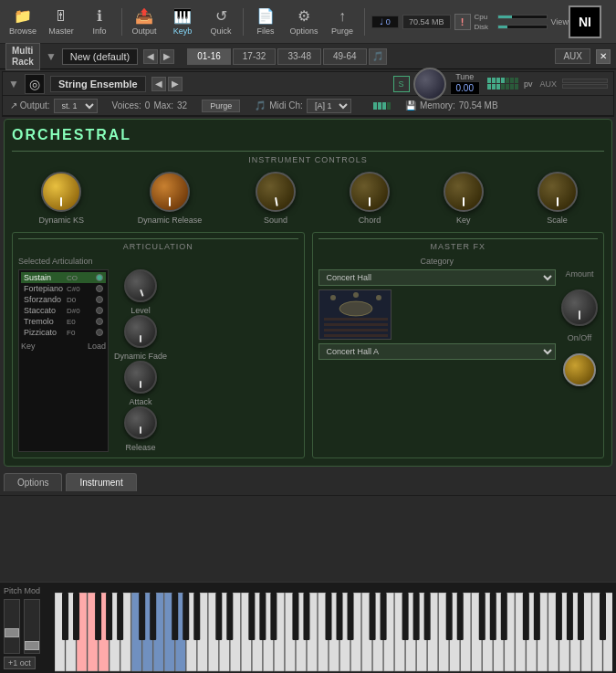  I want to click on mod-slider, so click(32, 626).